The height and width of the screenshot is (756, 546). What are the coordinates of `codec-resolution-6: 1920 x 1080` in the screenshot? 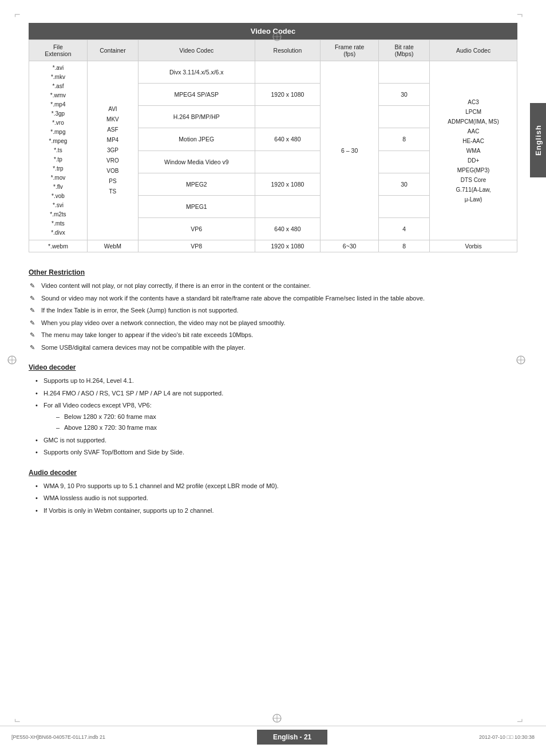 It's located at (287, 184).